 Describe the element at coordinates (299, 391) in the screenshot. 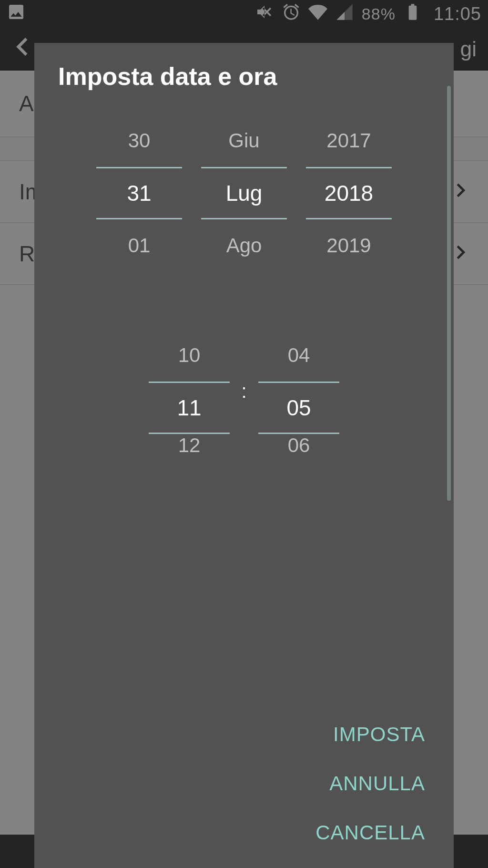

I see `minute-picker: 04 05 06` at that location.